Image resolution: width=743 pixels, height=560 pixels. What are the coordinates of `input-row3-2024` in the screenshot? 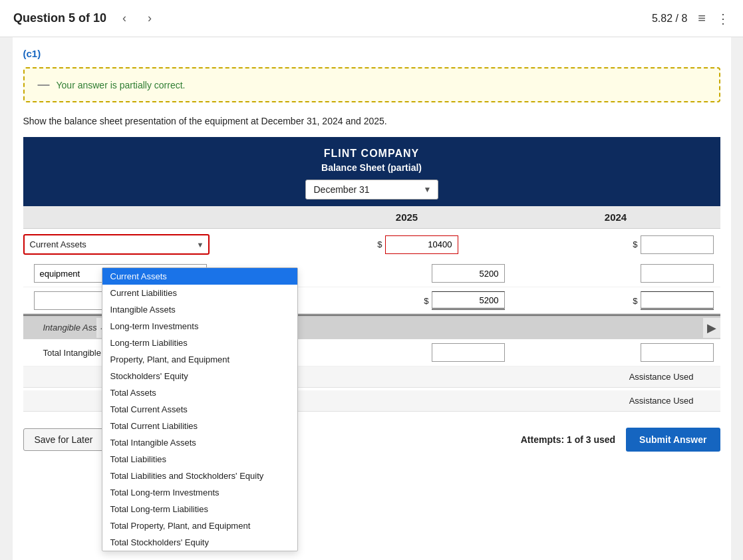 It's located at (677, 301).